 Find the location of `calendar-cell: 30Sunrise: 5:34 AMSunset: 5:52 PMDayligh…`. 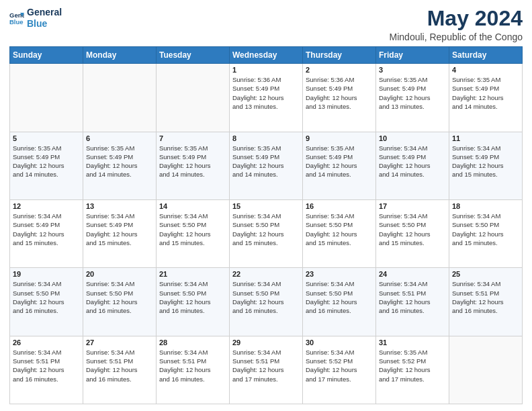

calendar-cell: 30Sunrise: 5:34 AMSunset: 5:52 PMDayligh… is located at coordinates (340, 369).